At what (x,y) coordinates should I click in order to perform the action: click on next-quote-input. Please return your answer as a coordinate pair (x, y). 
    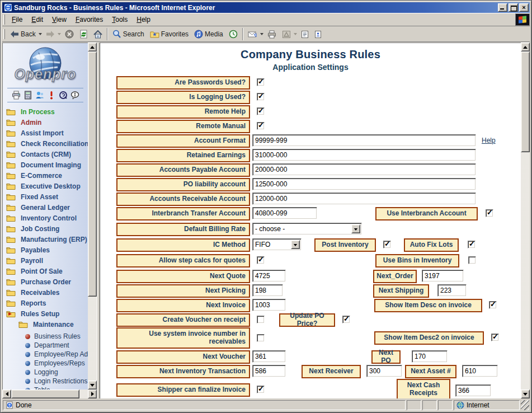
    Looking at the image, I should click on (269, 276).